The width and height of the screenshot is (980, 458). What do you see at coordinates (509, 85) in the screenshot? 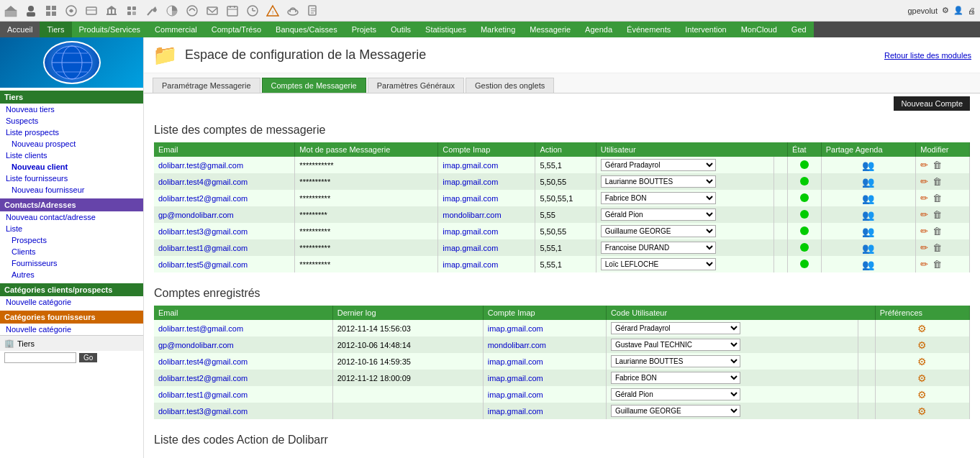
I see `tab-gestion-onglets: Gestion des onglets` at bounding box center [509, 85].